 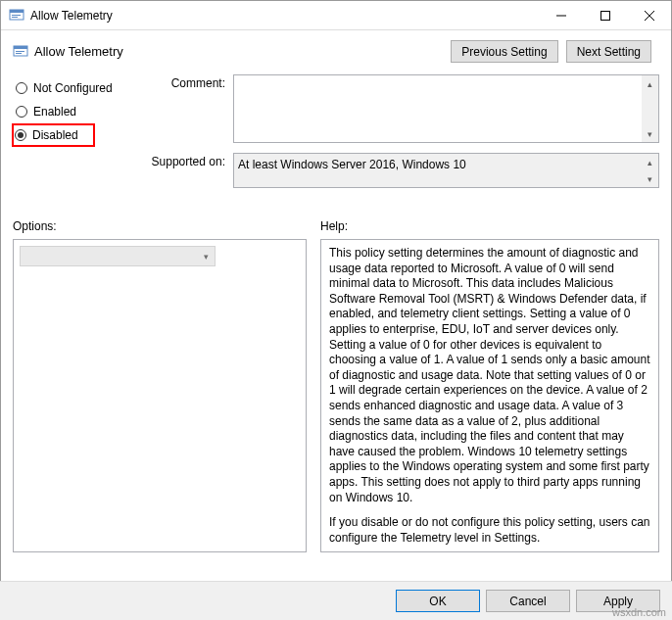 I want to click on close-button, so click(x=648, y=16).